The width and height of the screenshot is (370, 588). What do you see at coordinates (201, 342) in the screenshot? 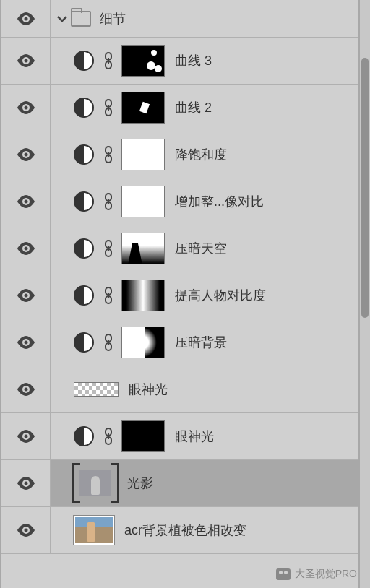
I see `layer-name: 压暗背景` at bounding box center [201, 342].